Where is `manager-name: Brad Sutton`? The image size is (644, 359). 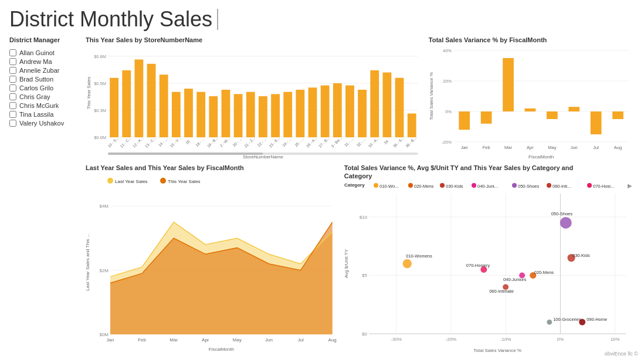 manager-name: Brad Sutton is located at coordinates (36, 79).